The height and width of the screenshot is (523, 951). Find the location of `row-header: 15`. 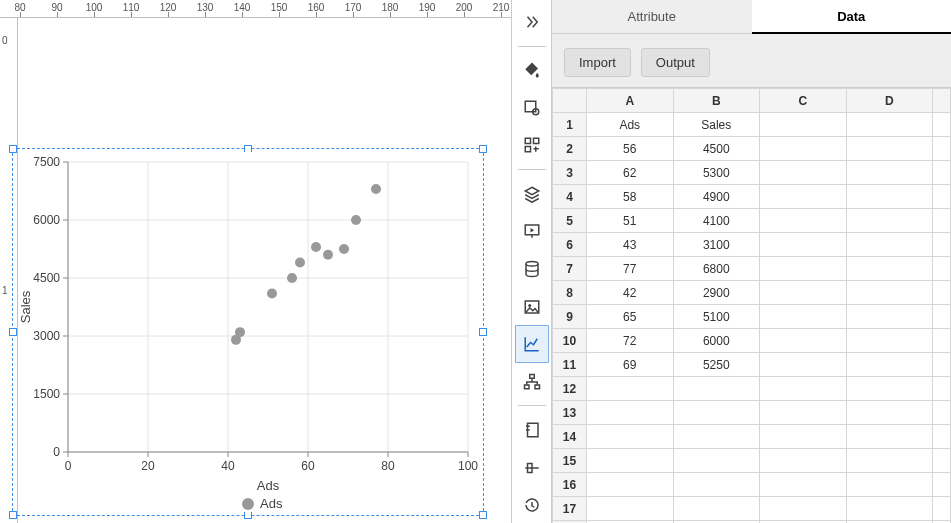

row-header: 15 is located at coordinates (570, 461).